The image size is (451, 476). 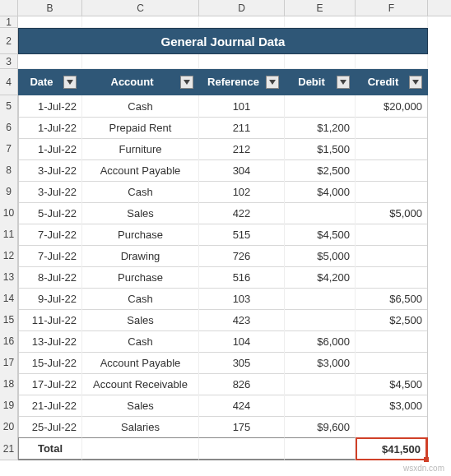 I want to click on cell-reference: 516, so click(x=242, y=278).